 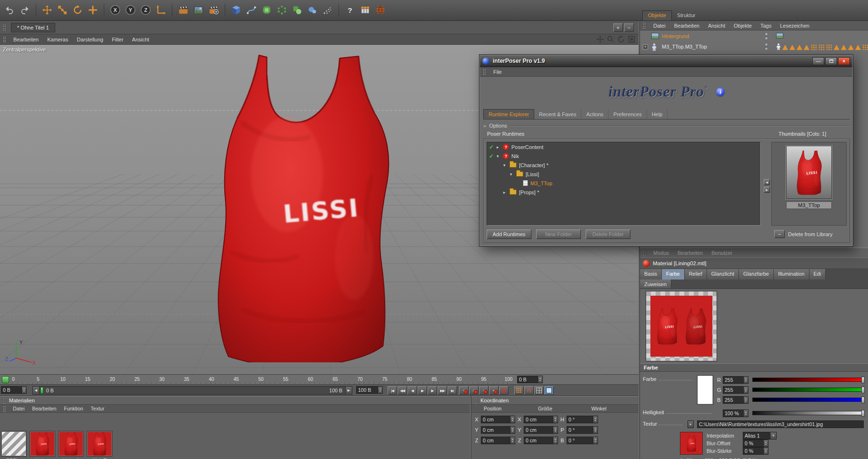 I want to click on channel-g-field: 255▴▾, so click(x=736, y=390).